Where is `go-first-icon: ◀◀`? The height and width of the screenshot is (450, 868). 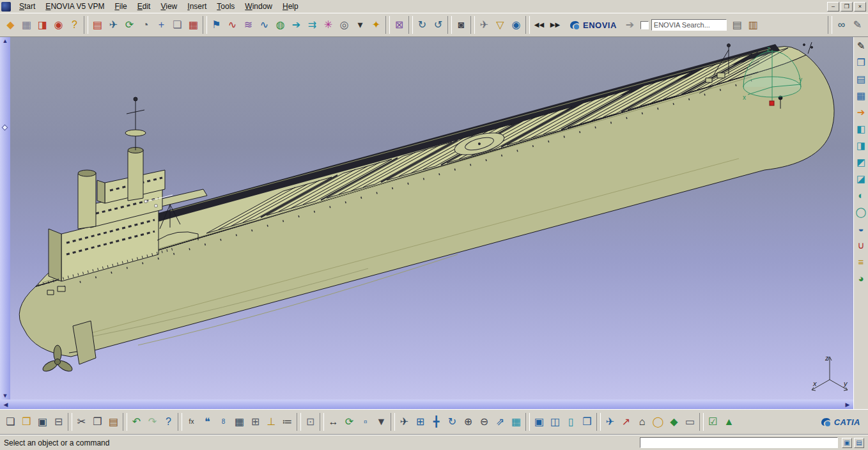 go-first-icon: ◀◀ is located at coordinates (539, 26).